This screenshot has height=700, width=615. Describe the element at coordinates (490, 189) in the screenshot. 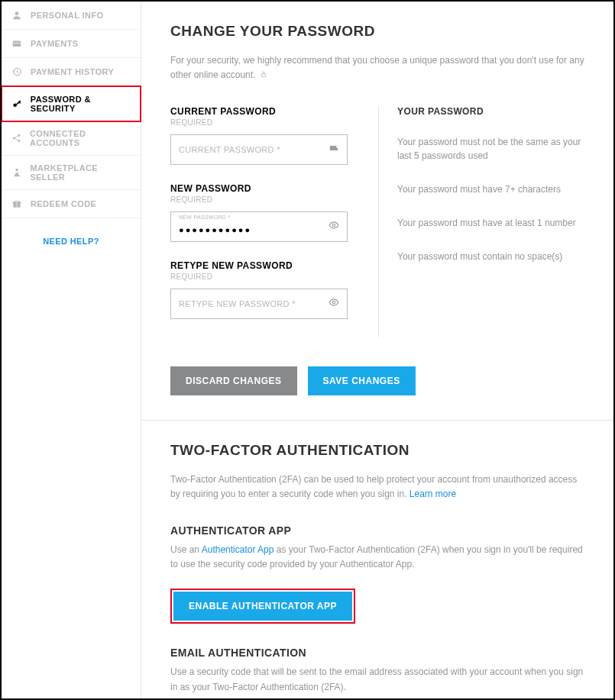

I see `rule-item: Your password must have 7+ characters` at that location.